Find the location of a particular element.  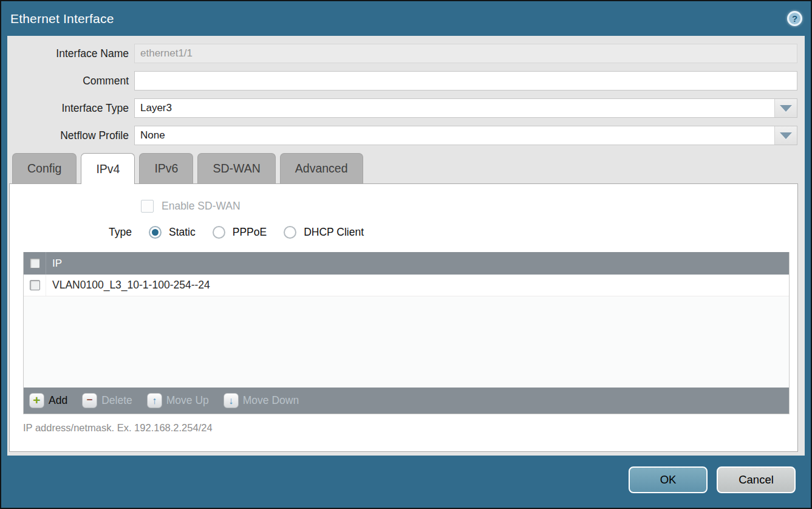

plus-icon: + is located at coordinates (36, 401).